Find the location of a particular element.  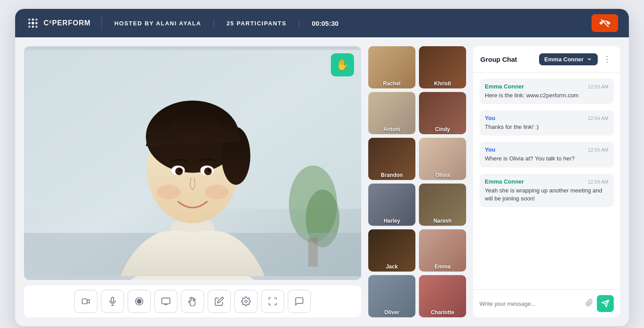

chat-time: 12:54 AM is located at coordinates (598, 118).